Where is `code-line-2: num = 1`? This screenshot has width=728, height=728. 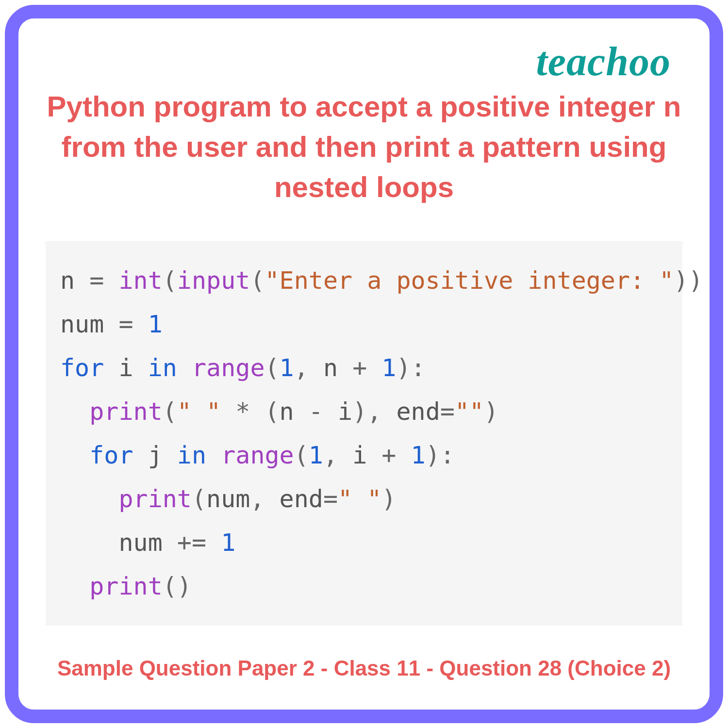
code-line-2: num = 1 is located at coordinates (112, 324).